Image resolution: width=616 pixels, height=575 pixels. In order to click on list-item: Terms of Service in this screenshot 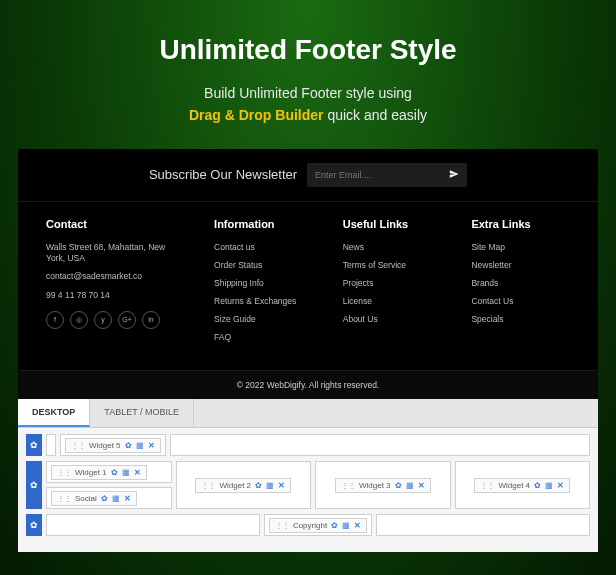, I will do `click(392, 266)`.